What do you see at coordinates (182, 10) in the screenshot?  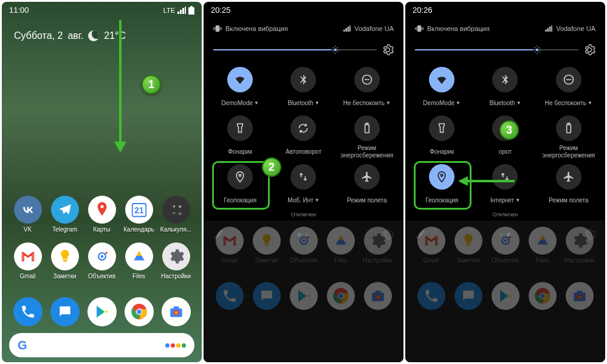 I see `signal-icon` at bounding box center [182, 10].